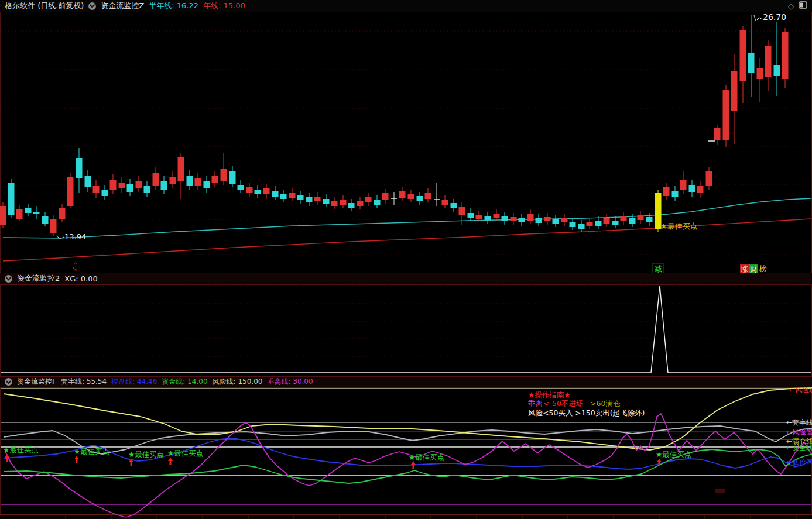 This screenshot has width=812, height=519. I want to click on panel3-indicator-name: 资金流监控F, so click(36, 381).